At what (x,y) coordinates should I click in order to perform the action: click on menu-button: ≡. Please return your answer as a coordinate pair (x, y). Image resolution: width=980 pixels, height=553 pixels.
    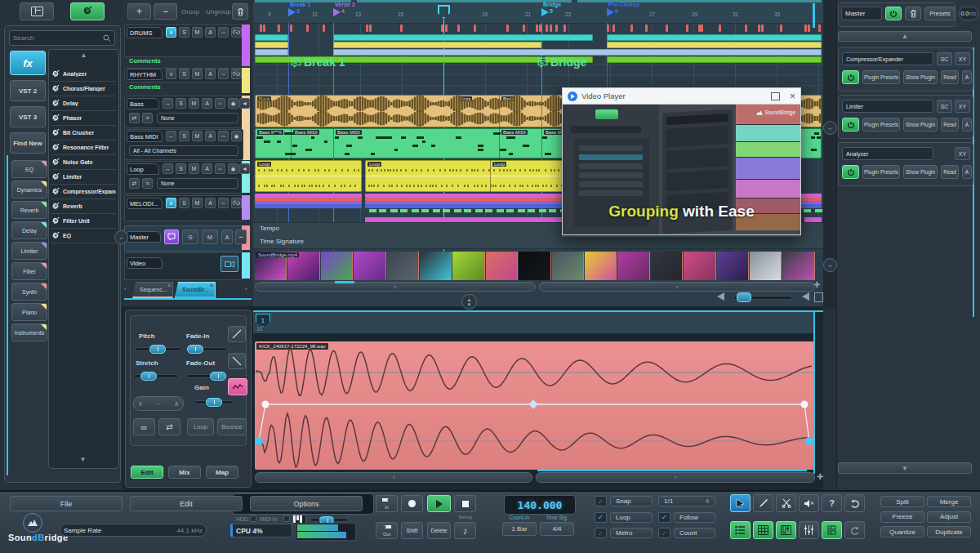
    Looking at the image, I should click on (147, 118).